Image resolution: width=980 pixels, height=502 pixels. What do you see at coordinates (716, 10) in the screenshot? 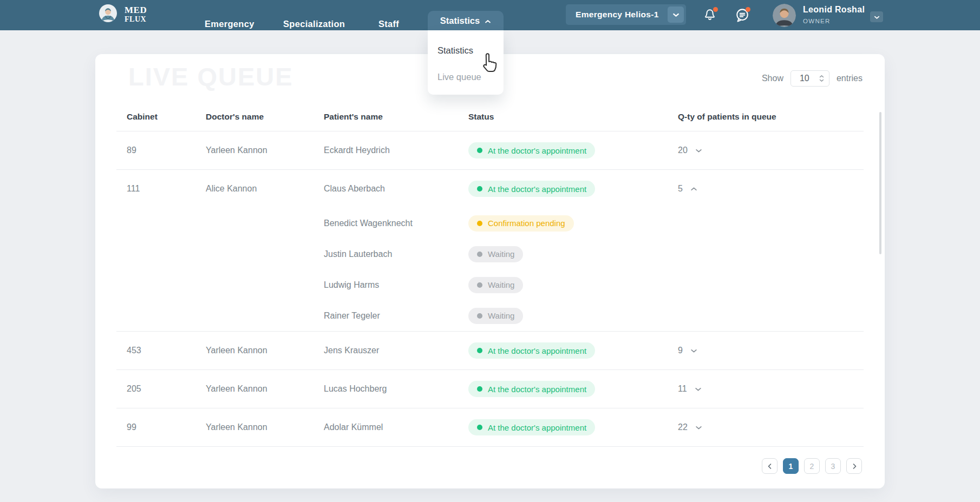
I see `notification-badge-dot` at bounding box center [716, 10].